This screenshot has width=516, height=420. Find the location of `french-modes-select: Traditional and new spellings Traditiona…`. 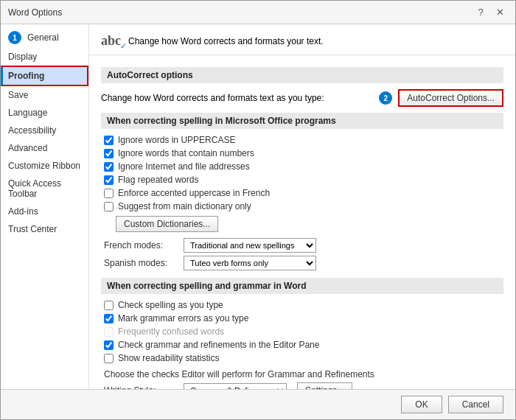

french-modes-select: Traditional and new spellings Traditiona… is located at coordinates (250, 245).